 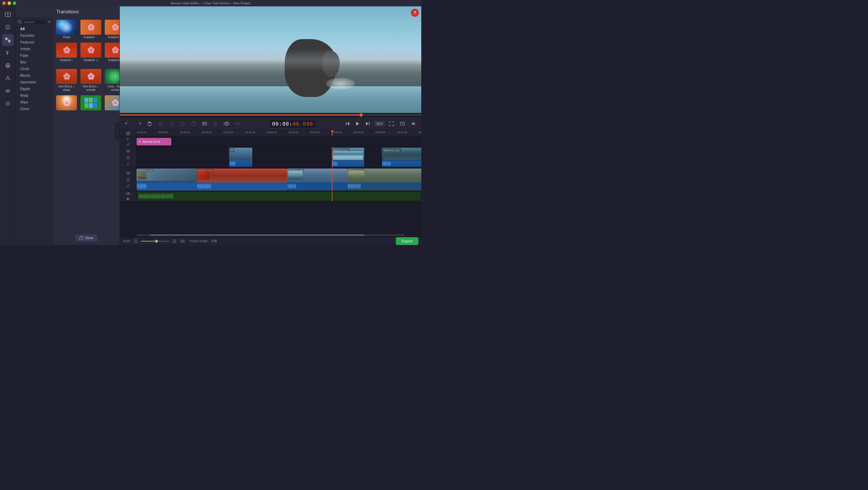 I want to click on sidebar-item-text: T, so click(x=8, y=53).